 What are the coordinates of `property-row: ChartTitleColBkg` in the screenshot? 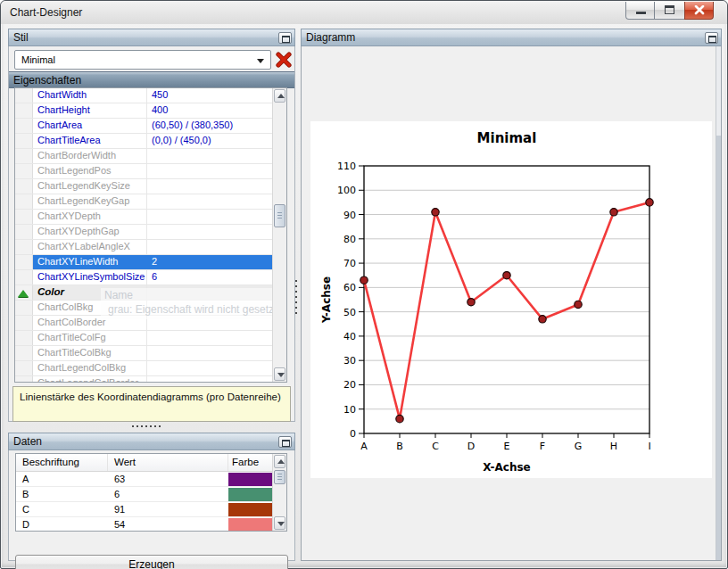 It's located at (151, 353).